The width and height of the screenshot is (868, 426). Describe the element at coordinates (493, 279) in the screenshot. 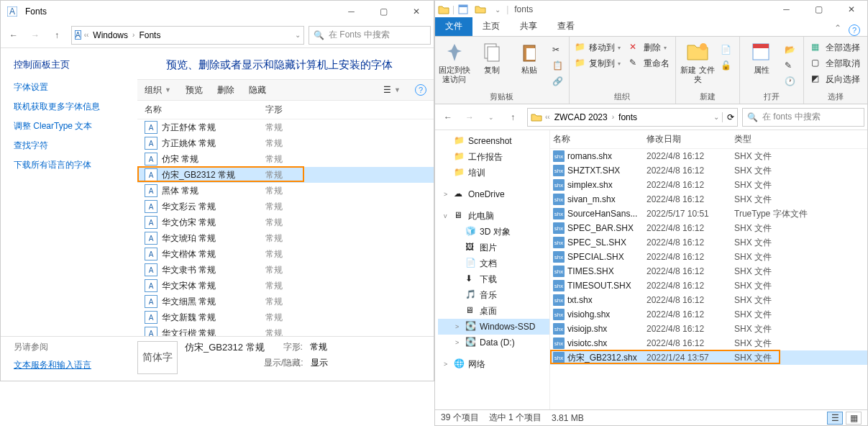

I see `tree-item: ⬇下载` at that location.